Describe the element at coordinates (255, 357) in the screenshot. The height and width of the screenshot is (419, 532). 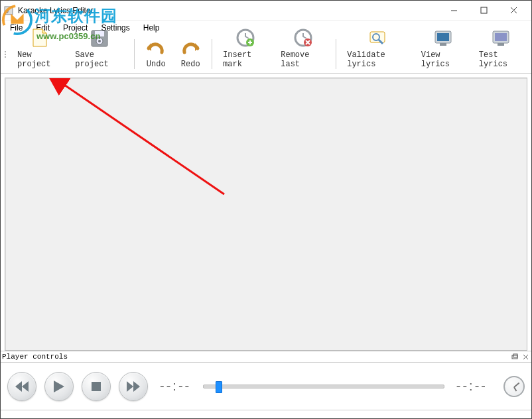
I see `player-panel-title: Player controls` at that location.